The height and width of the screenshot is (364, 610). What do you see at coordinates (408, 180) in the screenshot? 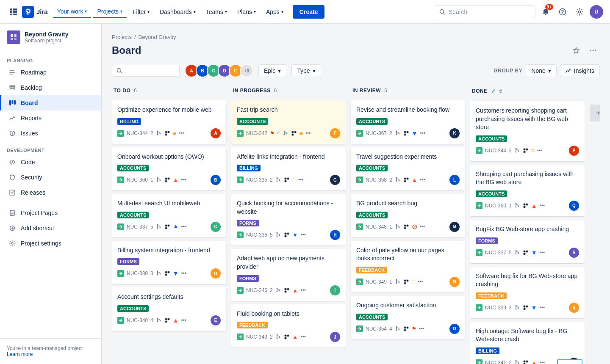
I see `card-footer: NUC-358 2 ▲ ••• L` at bounding box center [408, 180].